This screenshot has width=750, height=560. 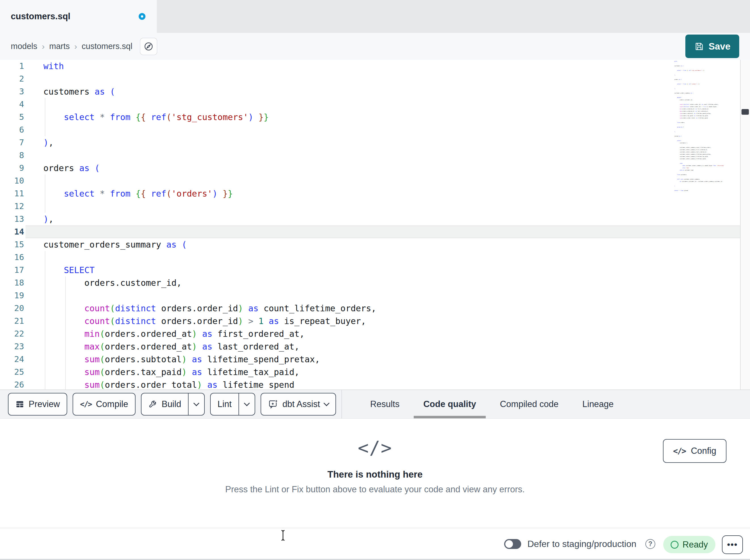 I want to click on code-line: 24 sum(orders.subtotal) as lifetime_spen…, so click(x=375, y=359).